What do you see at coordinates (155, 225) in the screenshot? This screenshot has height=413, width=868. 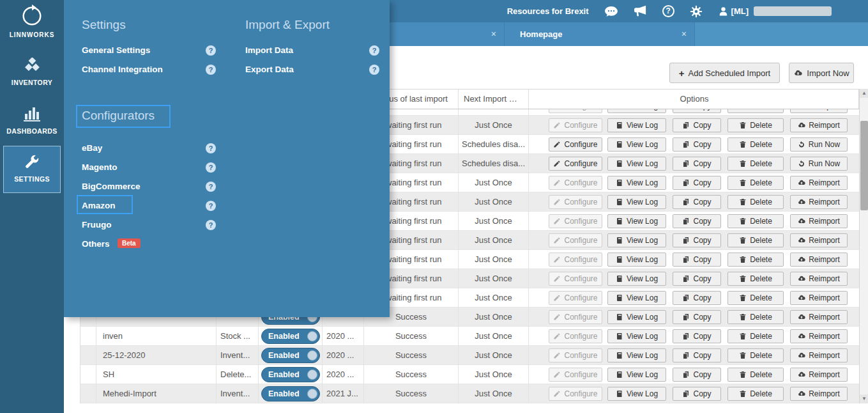 I see `menu-item-fruugo: Fruugo ?` at bounding box center [155, 225].